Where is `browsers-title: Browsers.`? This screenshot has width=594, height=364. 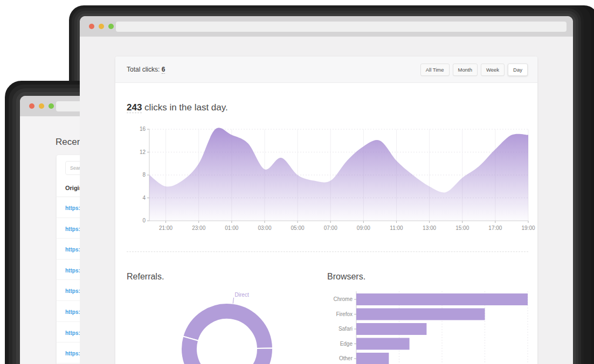 browsers-title: Browsers. is located at coordinates (346, 277).